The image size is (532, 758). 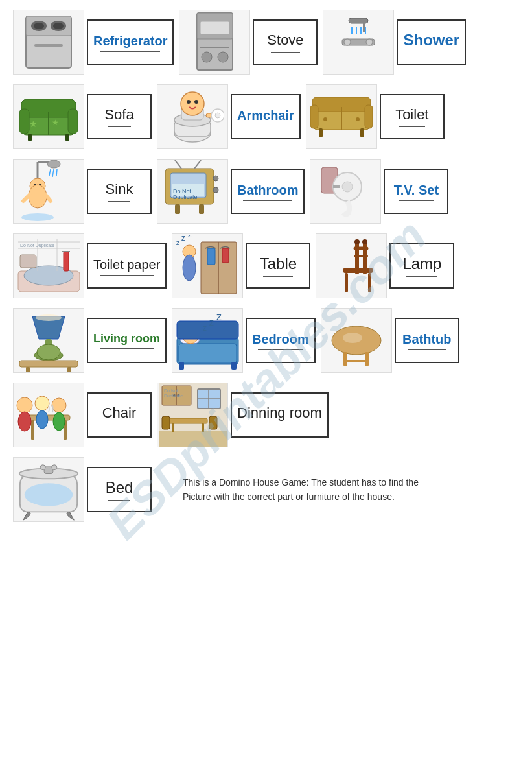 I want to click on card-bathroom: Do Not Duplicate Bathroom, so click(x=231, y=191).